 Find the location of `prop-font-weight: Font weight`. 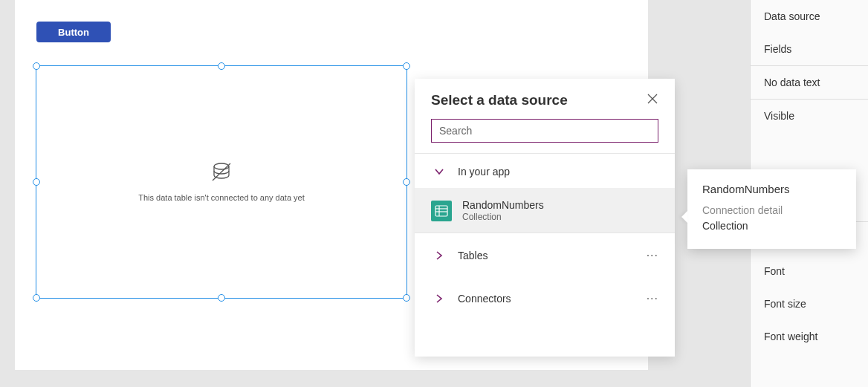

prop-font-weight: Font weight is located at coordinates (809, 336).